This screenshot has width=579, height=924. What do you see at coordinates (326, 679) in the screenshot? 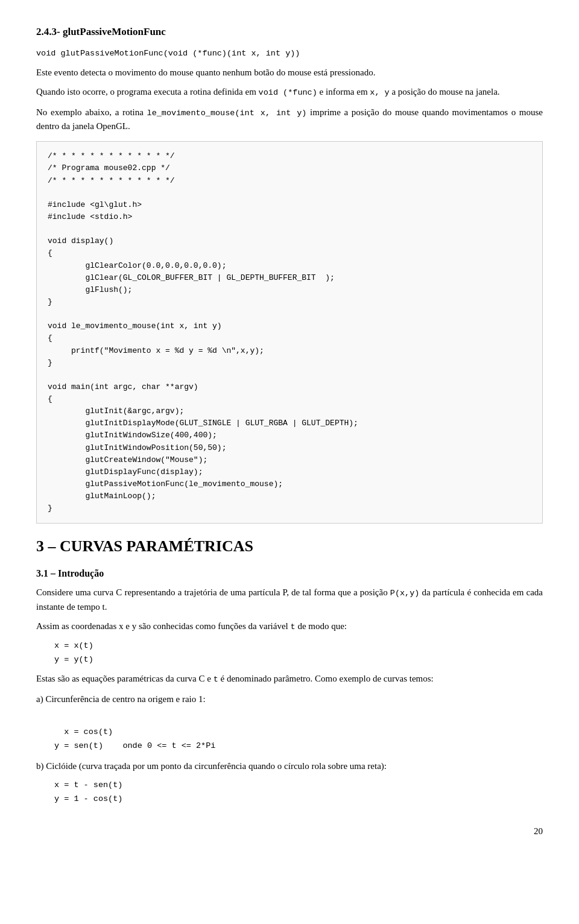
I see `section31-para3-end: é denominado parâmetro. Como exemplo de …` at bounding box center [326, 679].